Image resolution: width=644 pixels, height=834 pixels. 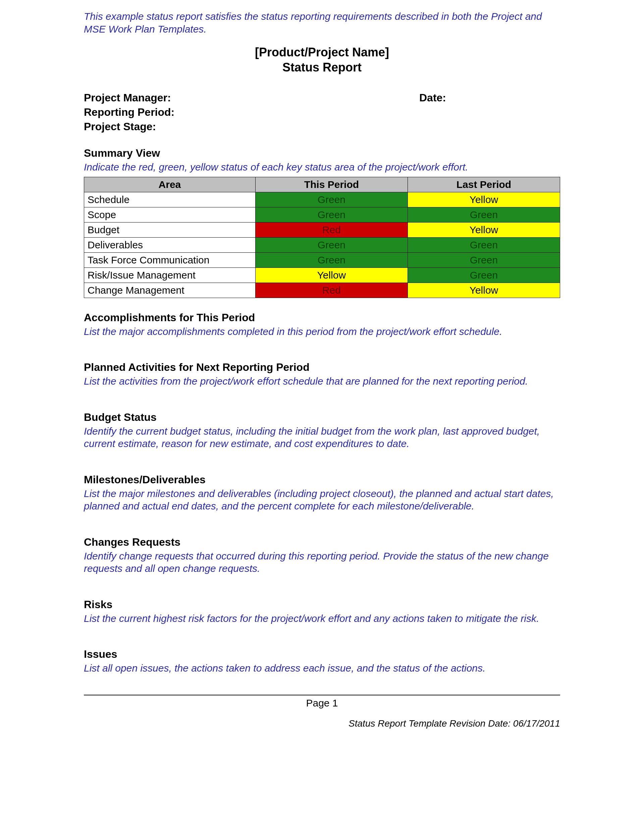 I want to click on reporting-period-label: Reporting Period:, so click(x=129, y=112).